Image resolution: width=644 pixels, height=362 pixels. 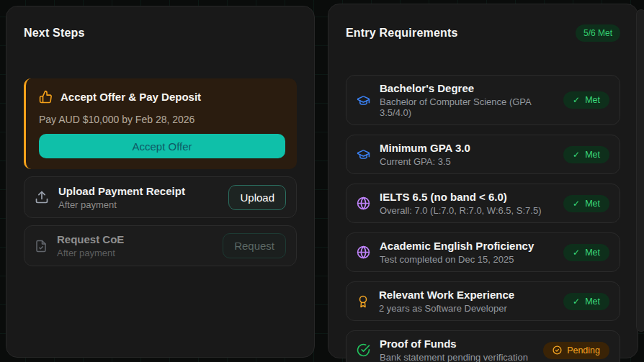 I want to click on check-circle-icon, so click(x=363, y=350).